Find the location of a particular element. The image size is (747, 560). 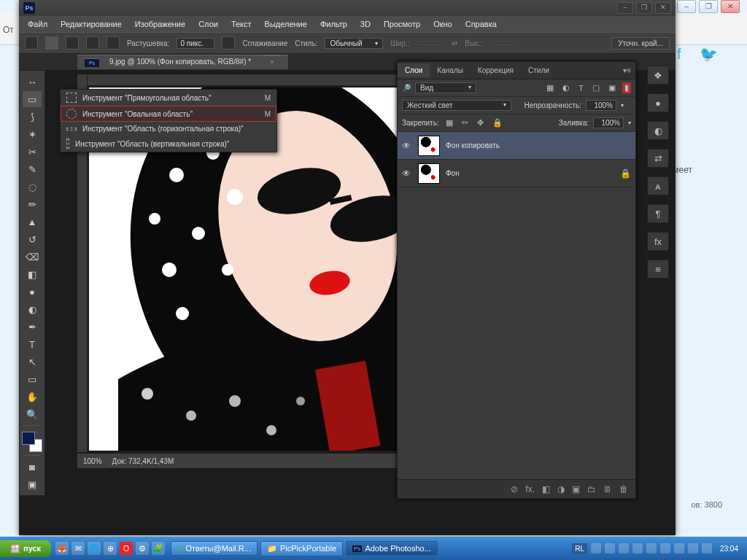

tool-gradient: ◧ is located at coordinates (32, 274).